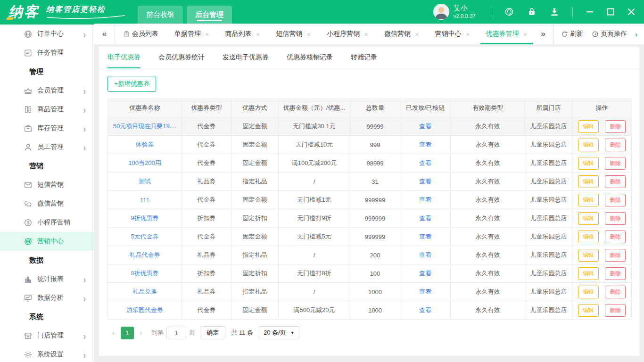 The image size is (644, 362). I want to click on sidebar-item-task: 任务管理, so click(47, 53).